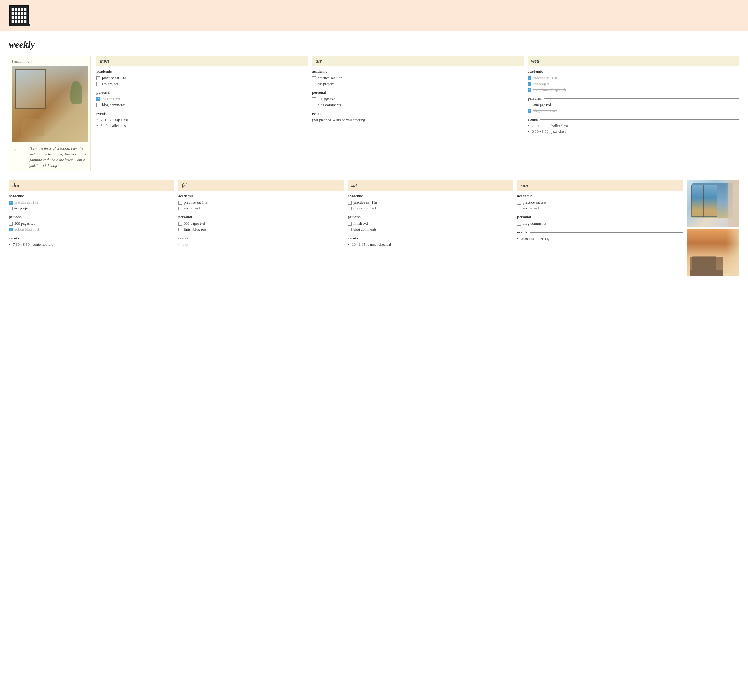 The width and height of the screenshot is (748, 700). What do you see at coordinates (27, 229) in the screenshot?
I see `task-text: notion blog post` at bounding box center [27, 229].